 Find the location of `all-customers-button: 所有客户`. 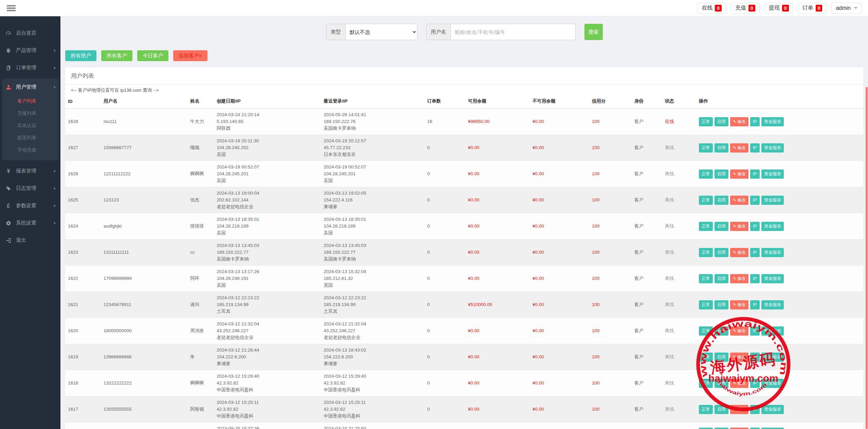

all-customers-button: 所有客户 is located at coordinates (117, 56).